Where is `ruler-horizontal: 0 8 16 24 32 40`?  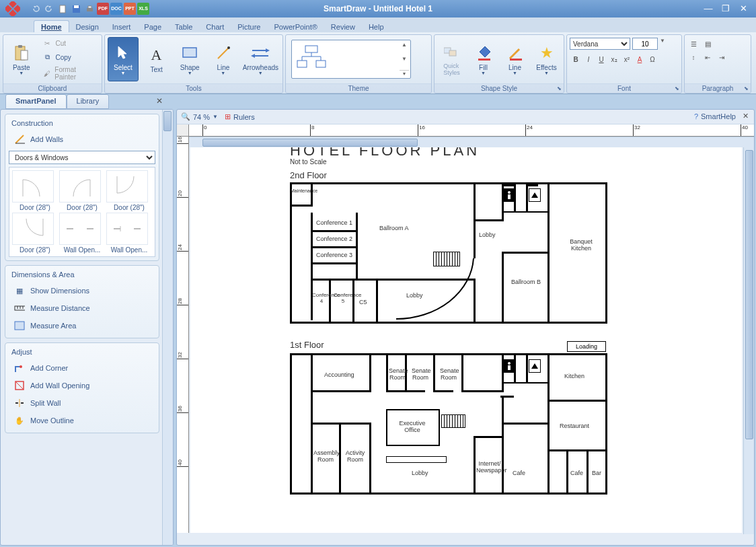 ruler-horizontal: 0 8 16 24 32 40 is located at coordinates (471, 131).